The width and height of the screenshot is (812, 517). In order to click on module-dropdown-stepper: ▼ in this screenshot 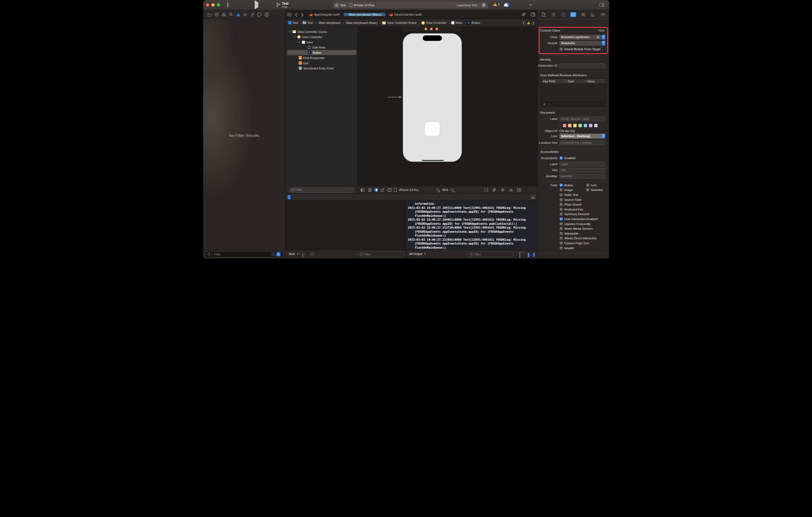, I will do `click(604, 43)`.